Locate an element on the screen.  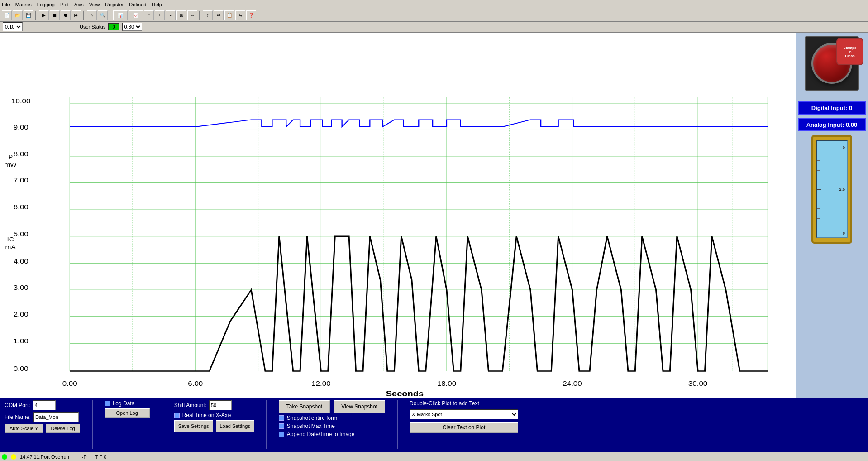
menu-plot: Plot is located at coordinates (64, 5).